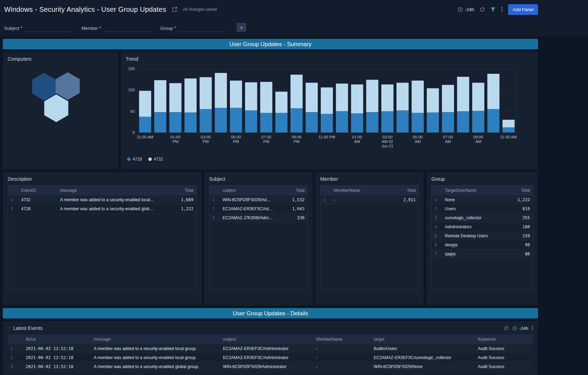 This screenshot has height=375, width=588. Describe the element at coordinates (38, 200) in the screenshot. I see `cell: 4732` at that location.